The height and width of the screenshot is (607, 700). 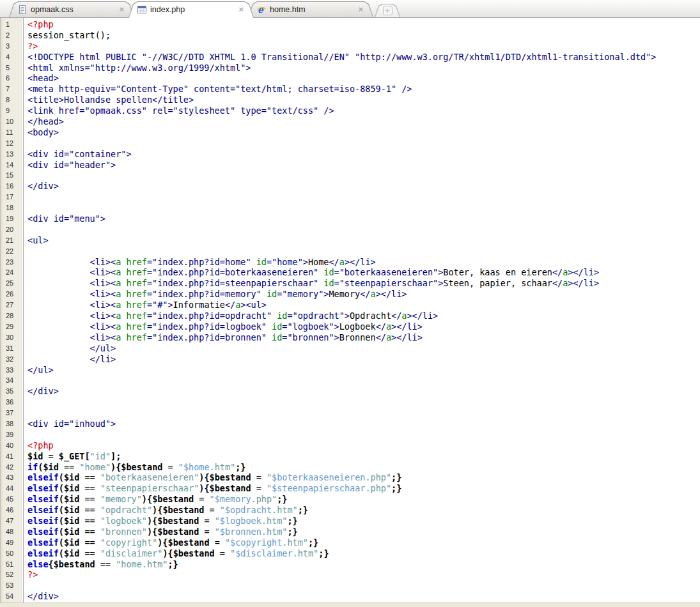 I want to click on line-number: 4, so click(x=12, y=58).